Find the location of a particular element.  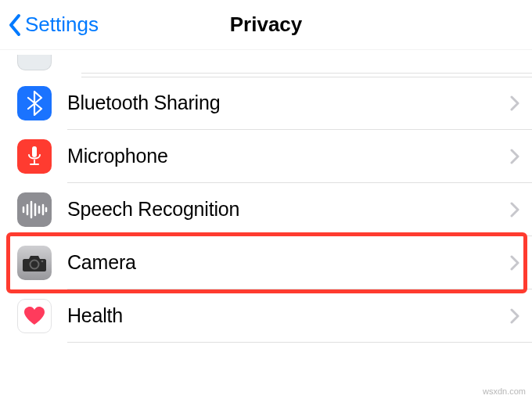

waveform-icon is located at coordinates (34, 210).